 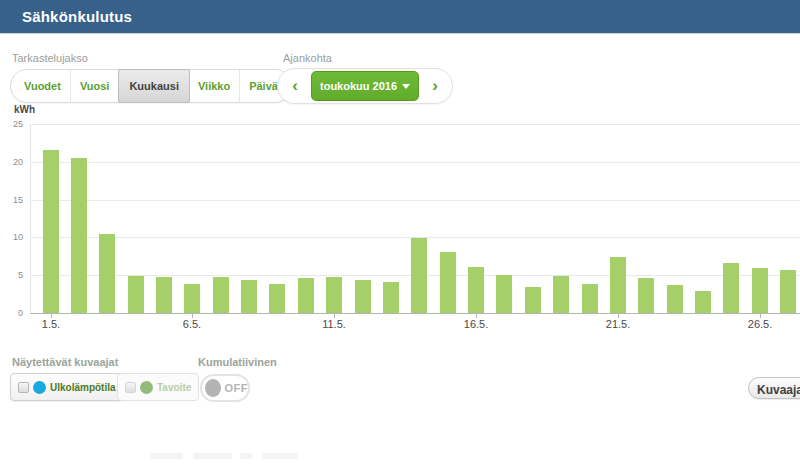 I want to click on bar-22.5., so click(x=646, y=296).